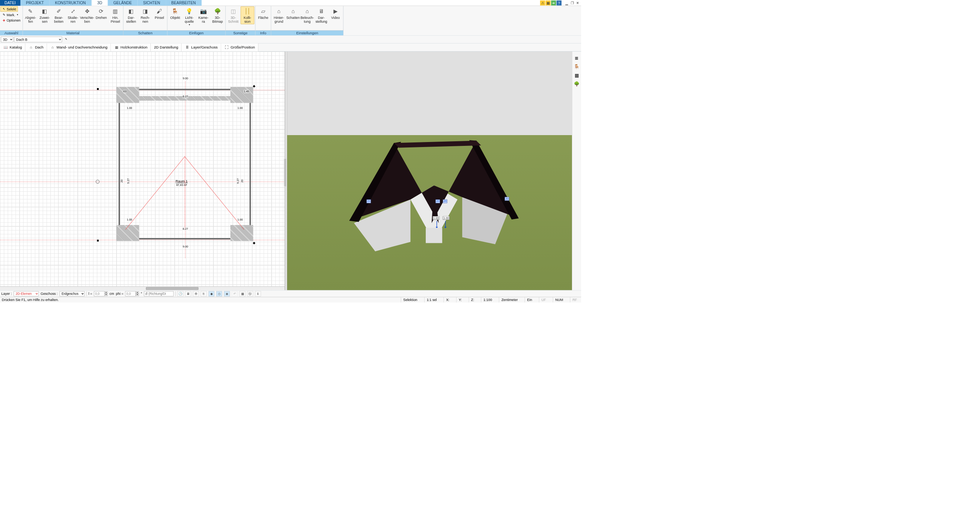 The image size is (980, 510). Describe the element at coordinates (145, 12) in the screenshot. I see `calc-icon: ◨` at that location.